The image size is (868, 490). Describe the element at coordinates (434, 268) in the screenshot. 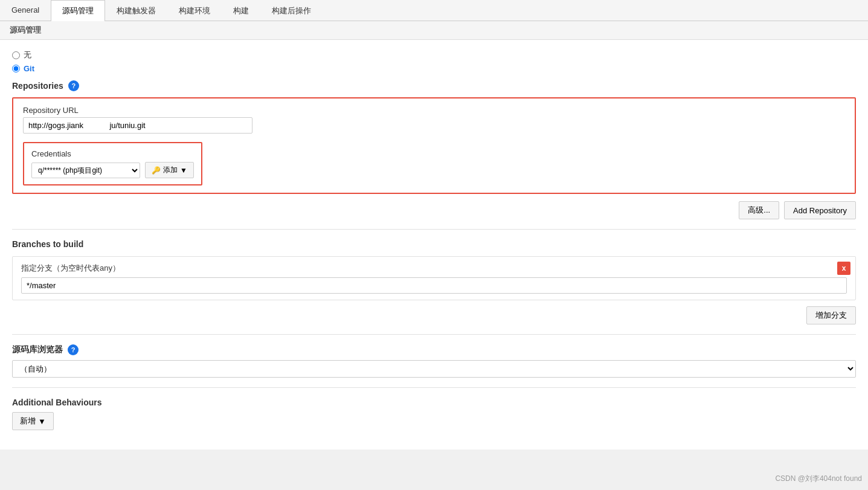

I see `branch-field-label: 指定分支（为空时代表any）` at that location.